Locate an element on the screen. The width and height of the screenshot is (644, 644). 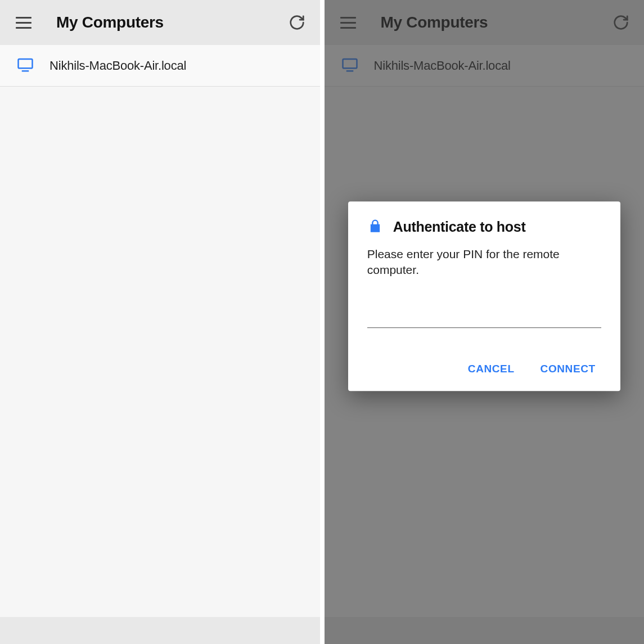
lock-icon is located at coordinates (375, 227).